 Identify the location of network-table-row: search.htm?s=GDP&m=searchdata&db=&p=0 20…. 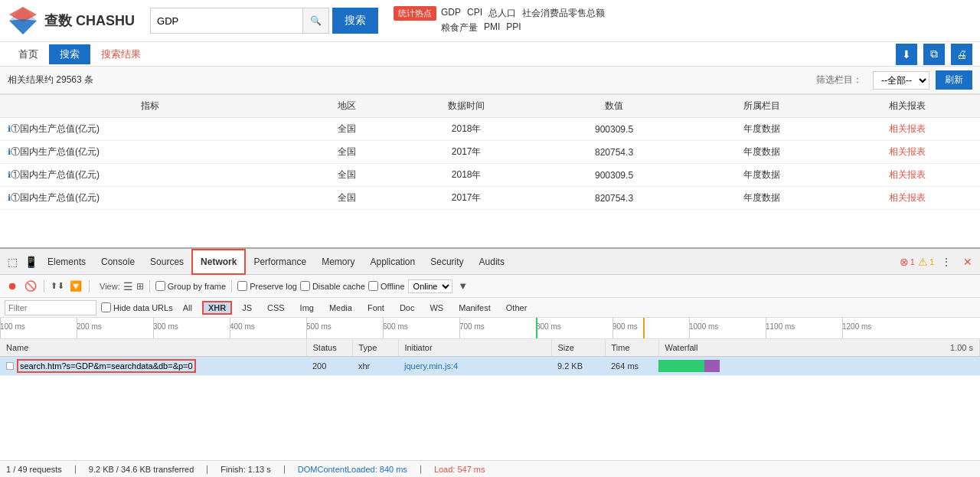
(490, 366).